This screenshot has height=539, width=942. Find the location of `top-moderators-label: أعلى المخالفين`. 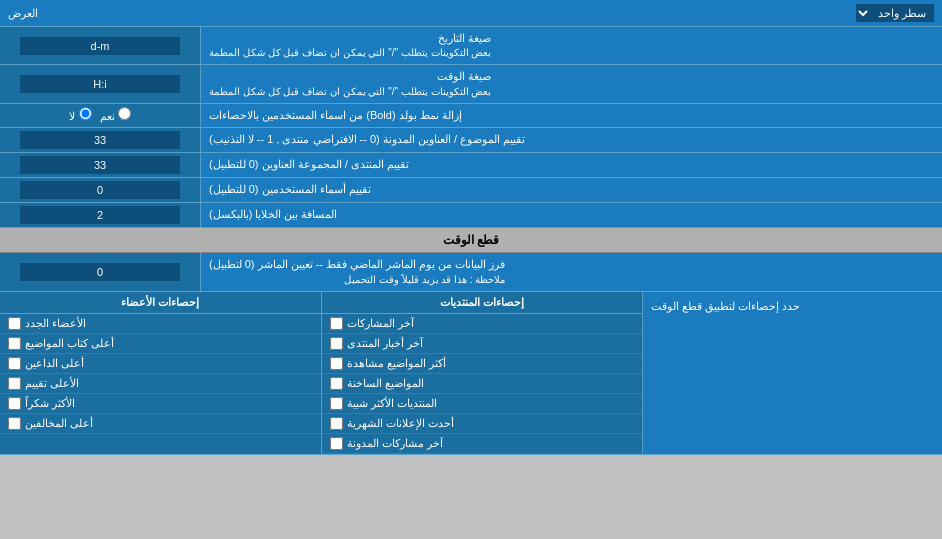

top-moderators-label: أعلى المخالفين is located at coordinates (59, 424).